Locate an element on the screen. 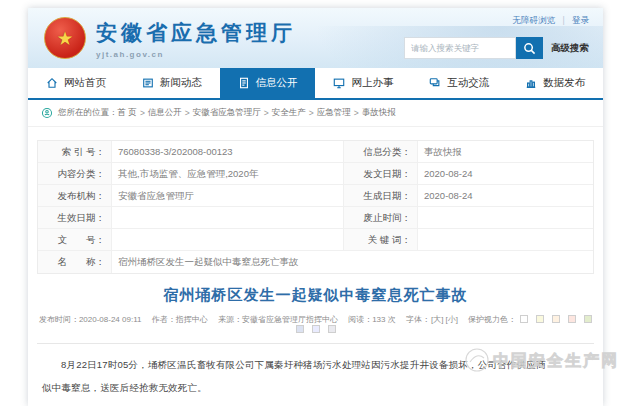  breadcrumb-work-safety: 安全生产 is located at coordinates (289, 113).